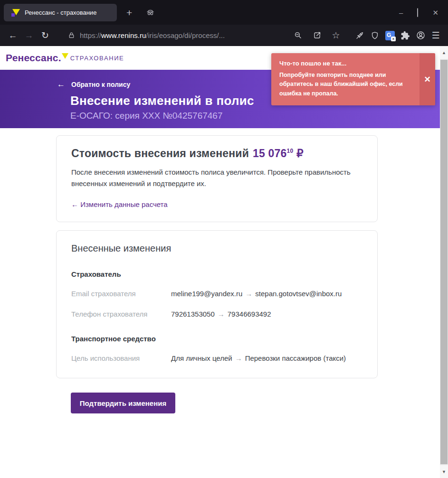 The image size is (448, 478). What do you see at coordinates (123, 403) in the screenshot?
I see `confirm-changes-button: Подтвердить изменения` at bounding box center [123, 403].